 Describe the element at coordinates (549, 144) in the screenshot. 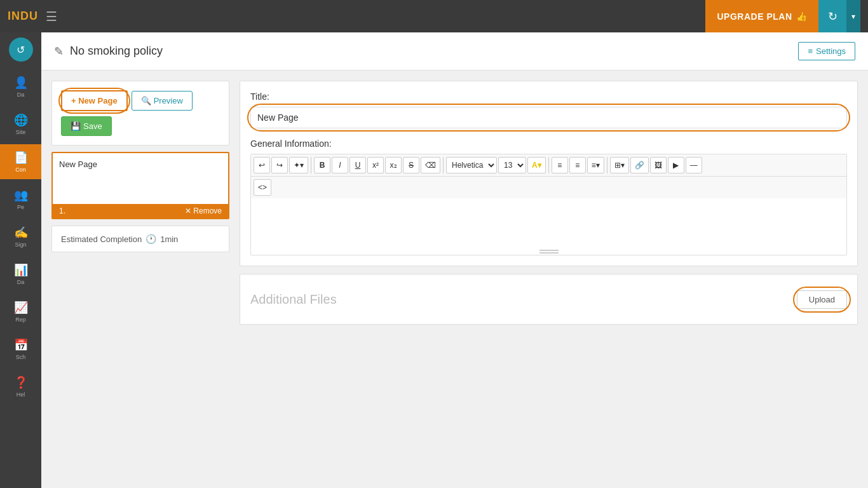

I see `general-info-label: General Information:` at that location.